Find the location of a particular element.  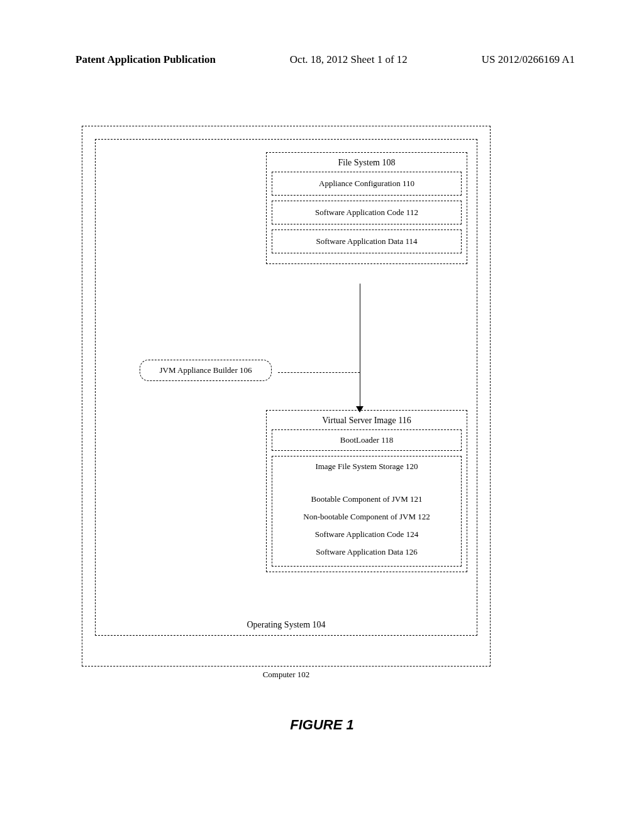

figure-caption: FIGURE 1 is located at coordinates (322, 725).